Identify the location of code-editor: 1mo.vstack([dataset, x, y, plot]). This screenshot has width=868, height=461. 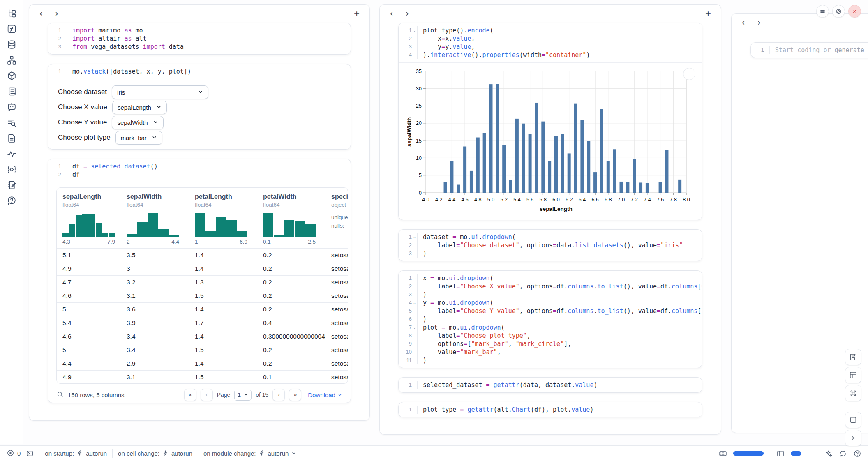
(199, 71).